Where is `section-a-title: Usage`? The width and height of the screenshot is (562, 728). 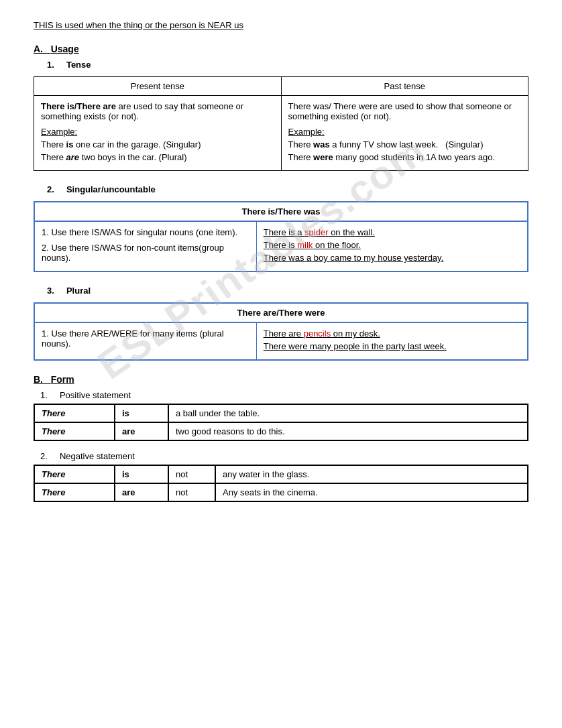
section-a-title: Usage is located at coordinates (65, 49).